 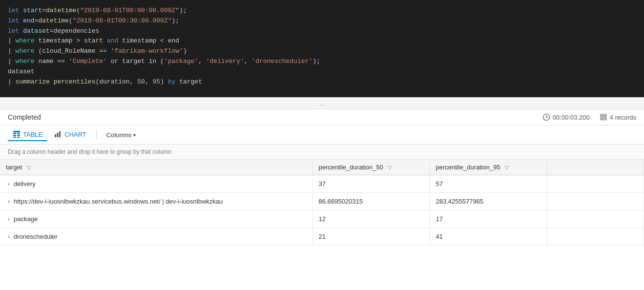 What do you see at coordinates (488, 184) in the screenshot?
I see `cell-p95: 57` at bounding box center [488, 184].